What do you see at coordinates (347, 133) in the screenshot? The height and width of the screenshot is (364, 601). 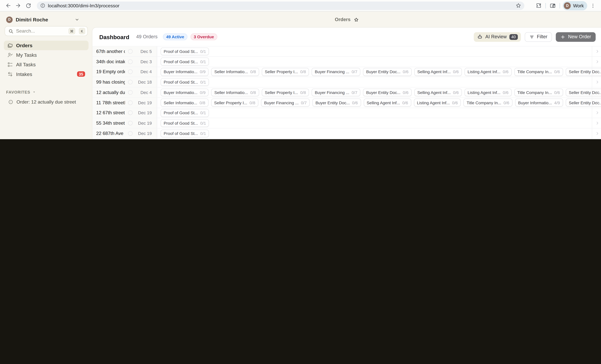 I see `table-row: 22 687th AveDec 19Proof of Good St...0/1` at bounding box center [347, 133].